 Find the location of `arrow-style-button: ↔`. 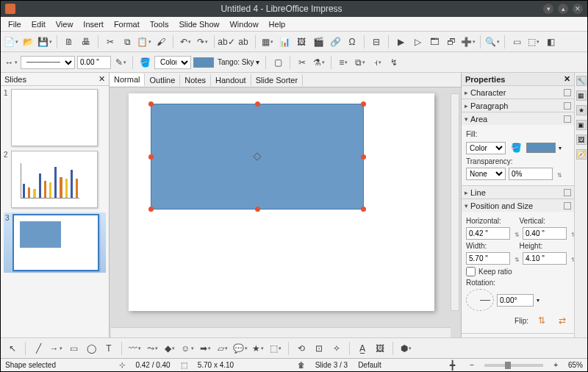

arrow-style-button: ↔ is located at coordinates (11, 62).